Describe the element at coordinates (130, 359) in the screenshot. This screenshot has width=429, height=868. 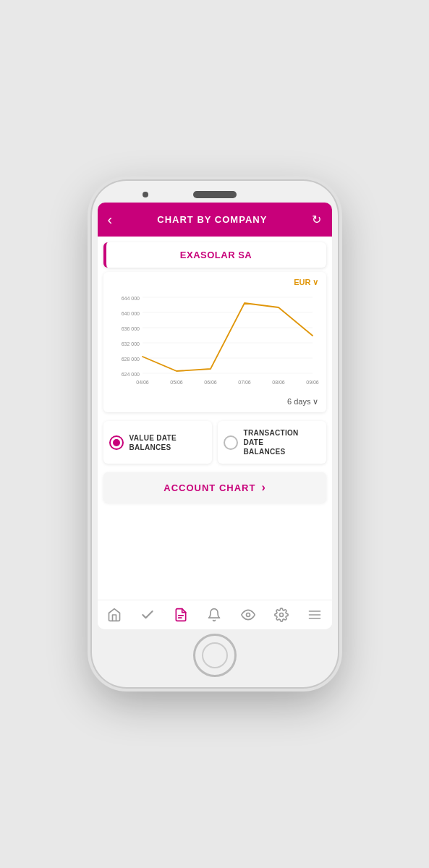
I see `svg-text: 628 000` at that location.